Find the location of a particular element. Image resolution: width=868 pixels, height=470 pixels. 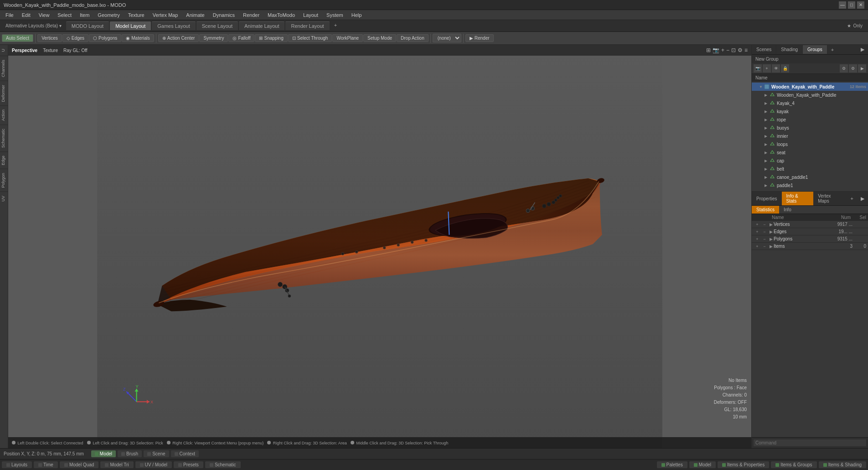

left-tab-edge: Edge is located at coordinates (4, 160).